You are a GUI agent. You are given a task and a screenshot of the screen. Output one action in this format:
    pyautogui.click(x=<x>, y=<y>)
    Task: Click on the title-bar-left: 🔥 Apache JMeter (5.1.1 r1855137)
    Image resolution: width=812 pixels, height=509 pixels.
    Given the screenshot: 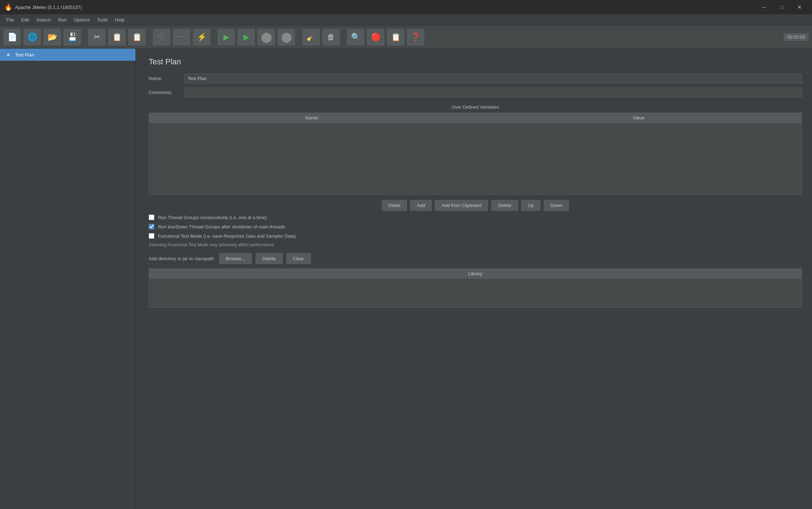 What is the action you would take?
    pyautogui.click(x=43, y=7)
    